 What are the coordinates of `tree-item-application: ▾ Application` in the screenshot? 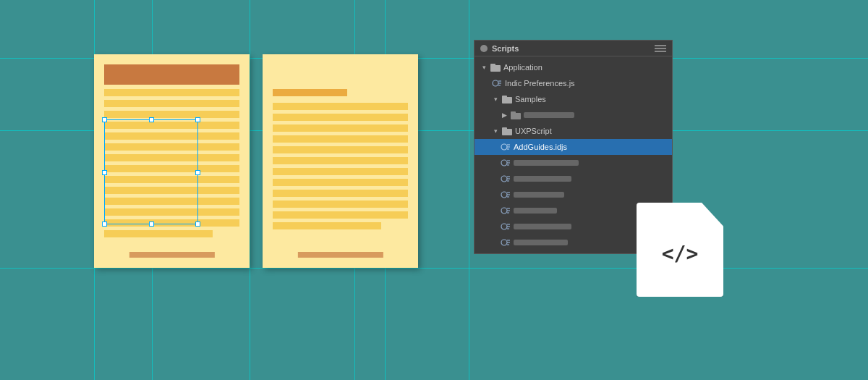 It's located at (573, 67).